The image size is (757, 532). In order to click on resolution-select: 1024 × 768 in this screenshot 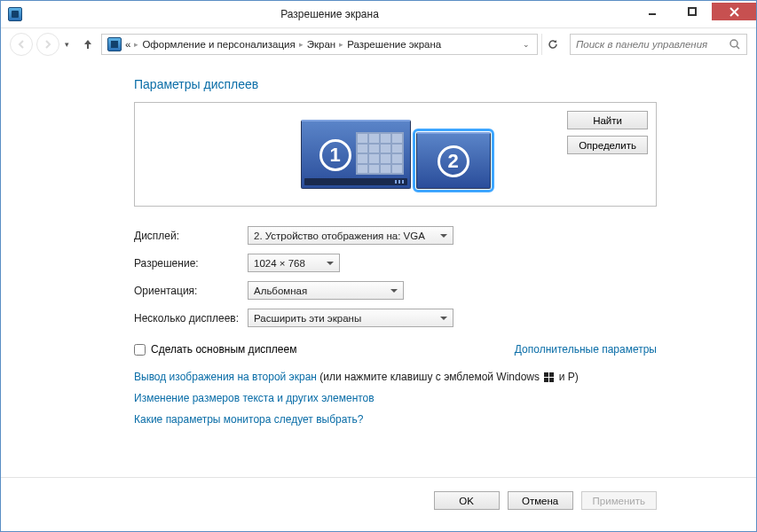, I will do `click(294, 262)`.